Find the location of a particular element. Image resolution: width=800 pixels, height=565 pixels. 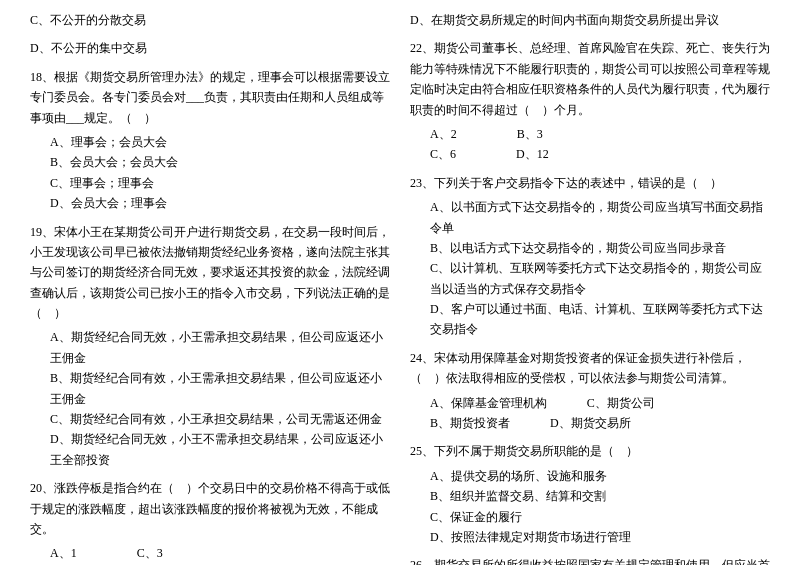

list-item: D、按照法律规定对期货市场进行管理 is located at coordinates (600, 537).